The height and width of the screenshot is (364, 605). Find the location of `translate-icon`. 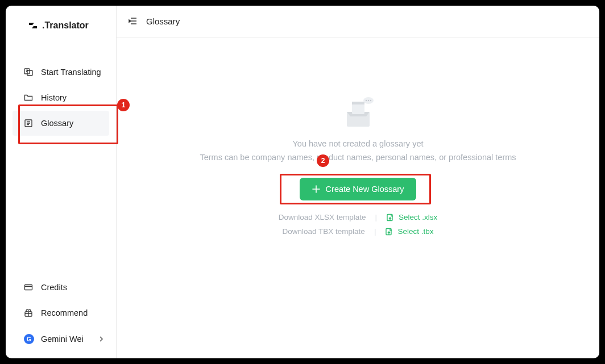

translate-icon is located at coordinates (28, 72).